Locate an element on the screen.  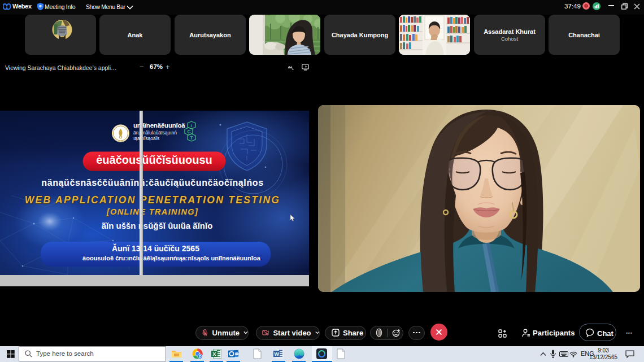
svg-text: D is located at coordinates (200, 357).